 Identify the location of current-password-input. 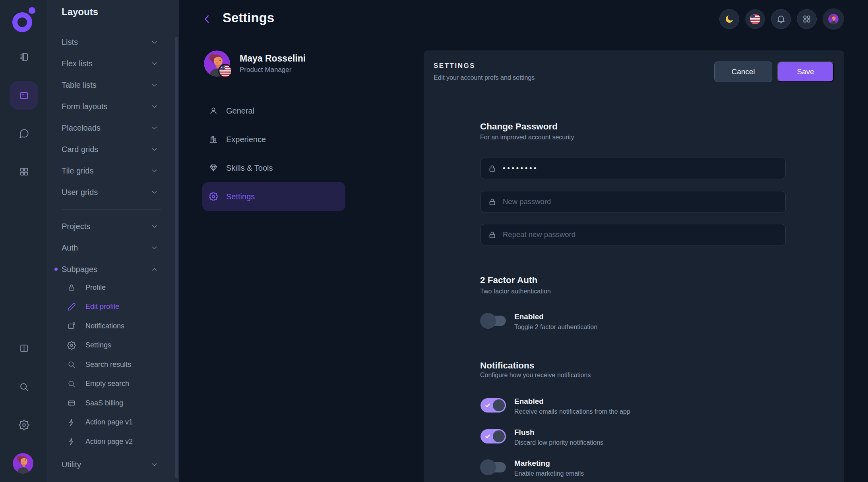
(641, 168).